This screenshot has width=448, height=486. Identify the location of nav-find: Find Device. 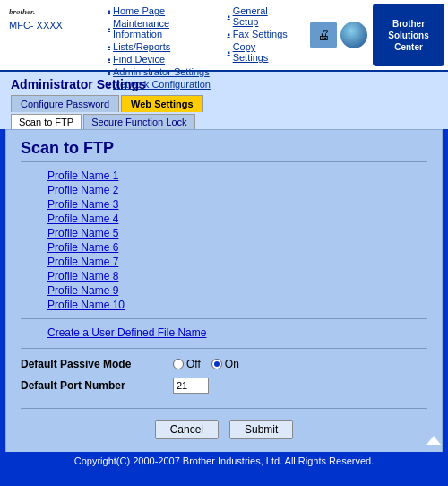
(161, 59).